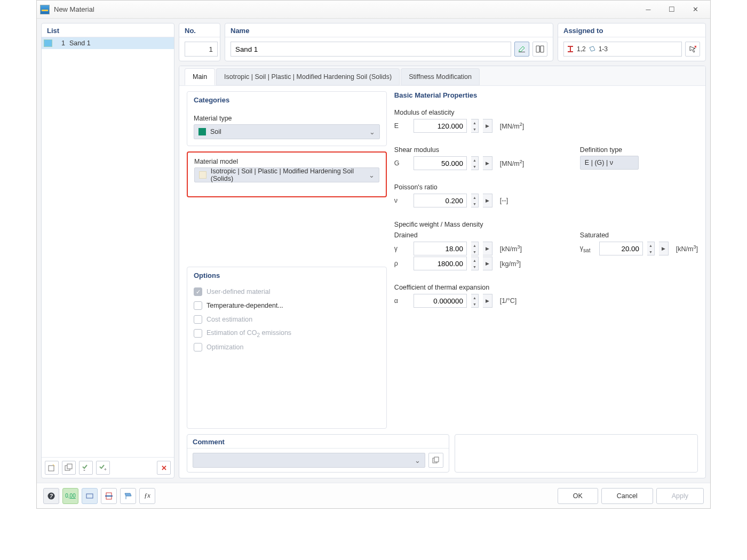 The image size is (747, 560). What do you see at coordinates (440, 77) in the screenshot?
I see `tab-stiffness: Stiffness Modification` at bounding box center [440, 77].